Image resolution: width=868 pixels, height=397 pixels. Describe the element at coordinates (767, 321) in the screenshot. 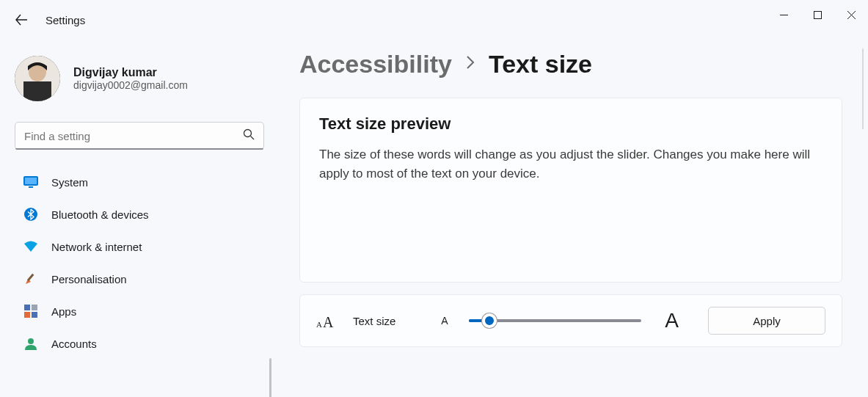

I see `apply-button: Apply` at that location.